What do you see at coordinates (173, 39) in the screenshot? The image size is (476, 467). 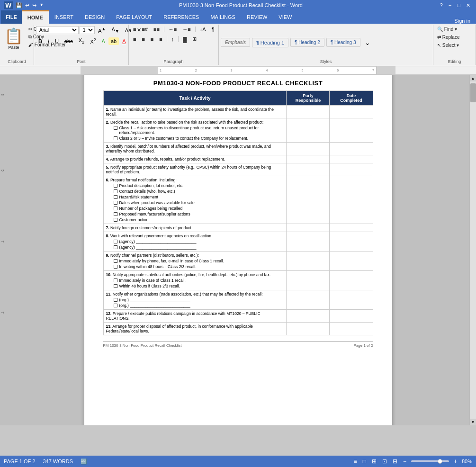 I see `line-spacing-button: ↕` at bounding box center [173, 39].